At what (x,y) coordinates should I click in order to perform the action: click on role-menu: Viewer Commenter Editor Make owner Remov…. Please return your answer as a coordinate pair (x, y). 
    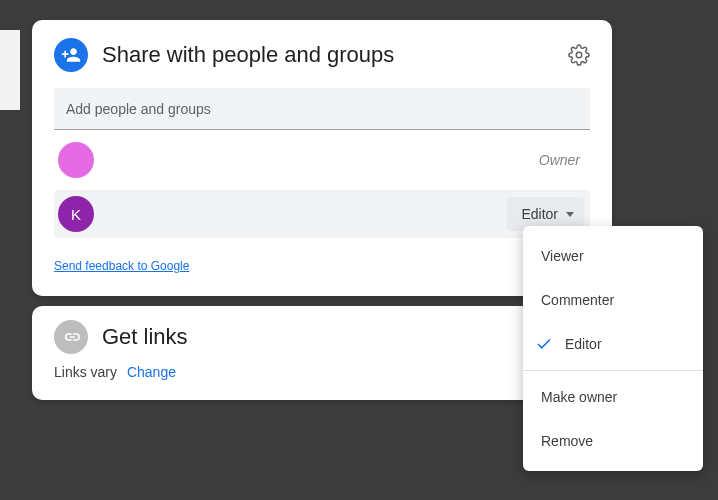
    Looking at the image, I should click on (613, 348).